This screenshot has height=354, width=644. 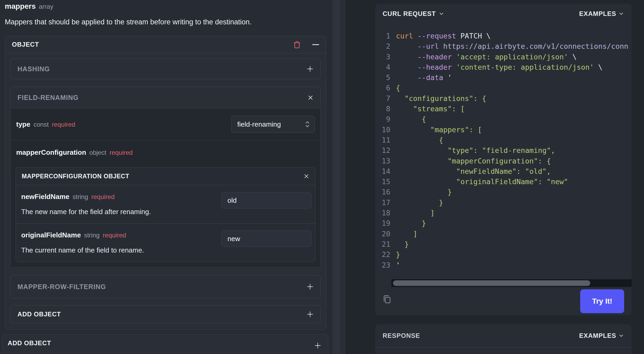 I want to click on curl-request-title: CURL REQUEST, so click(x=409, y=14).